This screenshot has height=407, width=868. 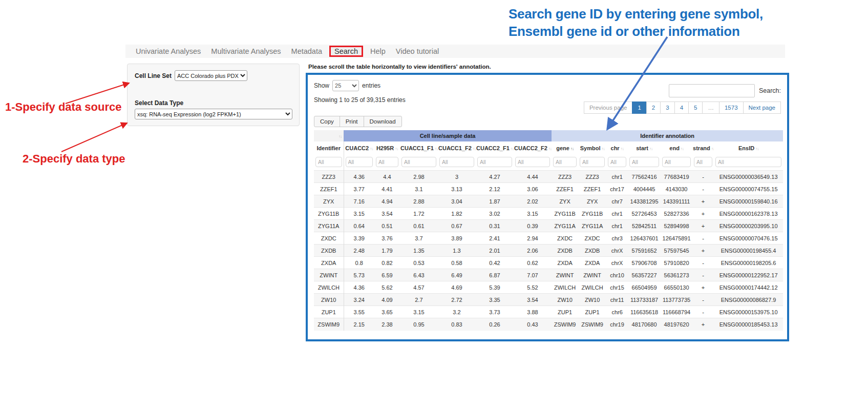 I want to click on table-cell: 2.12, so click(x=495, y=189).